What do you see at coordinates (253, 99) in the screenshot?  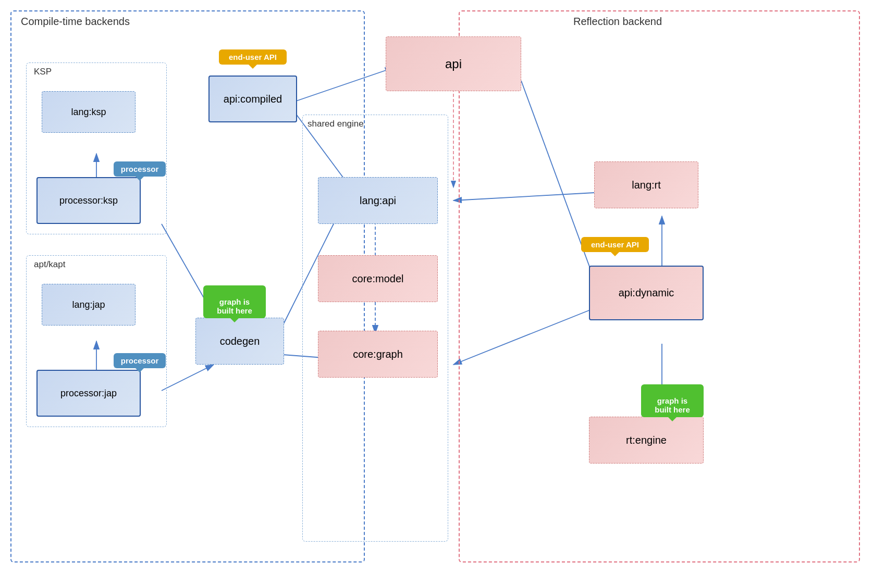 I see `node-api-compiled: api:compiled` at bounding box center [253, 99].